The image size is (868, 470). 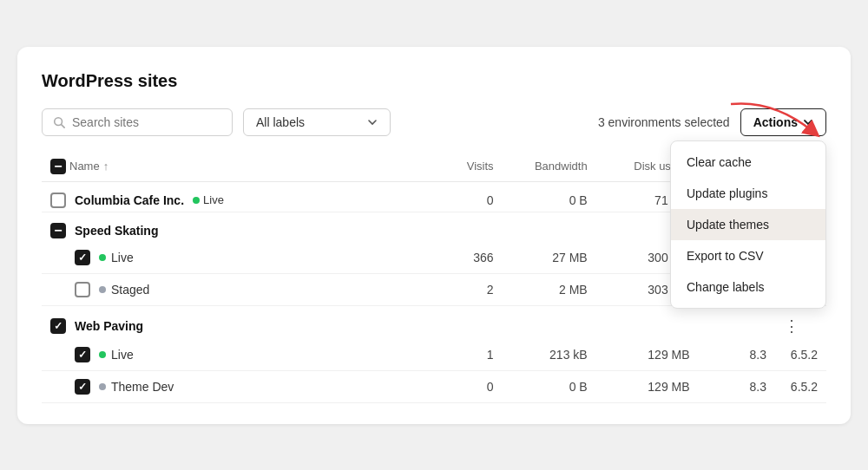 What do you see at coordinates (233, 166) in the screenshot?
I see `th-name: − Name ↑` at bounding box center [233, 166].